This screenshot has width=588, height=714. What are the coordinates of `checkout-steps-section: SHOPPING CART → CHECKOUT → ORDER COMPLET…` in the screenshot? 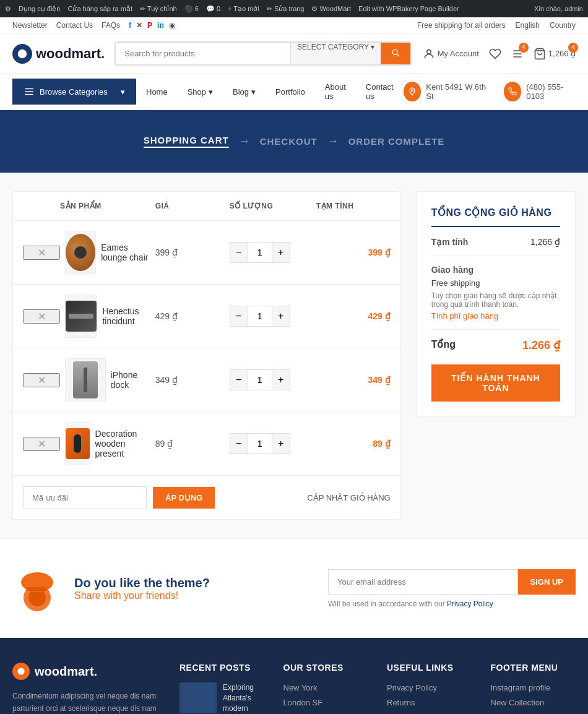 It's located at (294, 141).